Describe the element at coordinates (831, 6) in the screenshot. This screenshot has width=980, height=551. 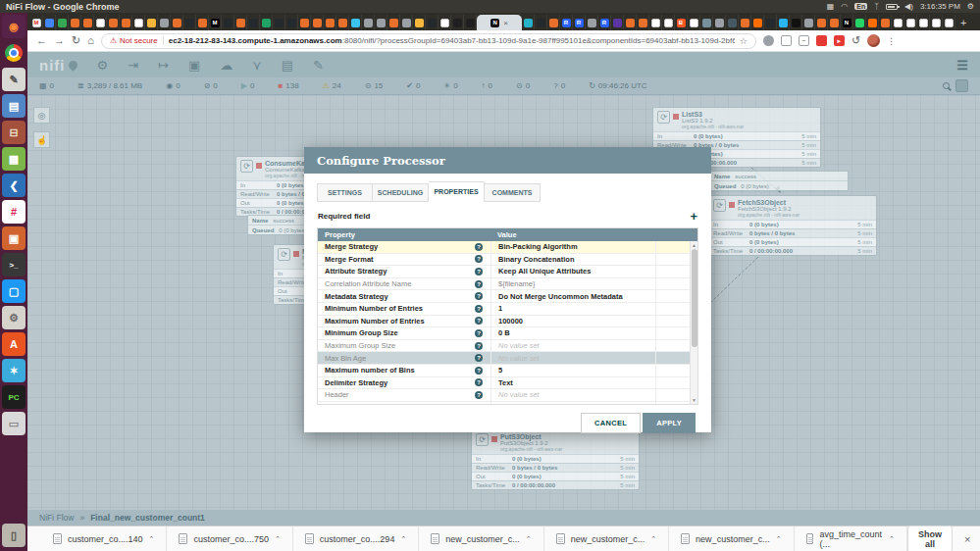
I see `input-switcher-icon: ▦` at that location.